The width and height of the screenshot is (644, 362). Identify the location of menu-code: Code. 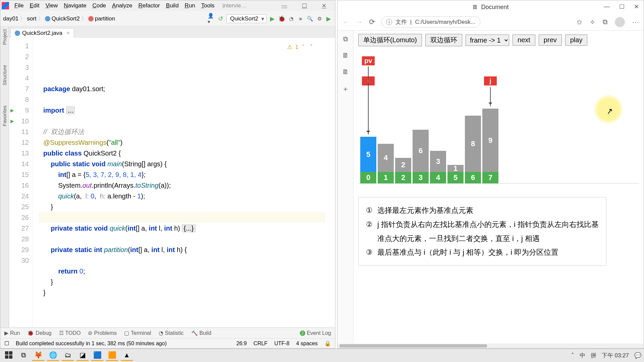
(99, 6).